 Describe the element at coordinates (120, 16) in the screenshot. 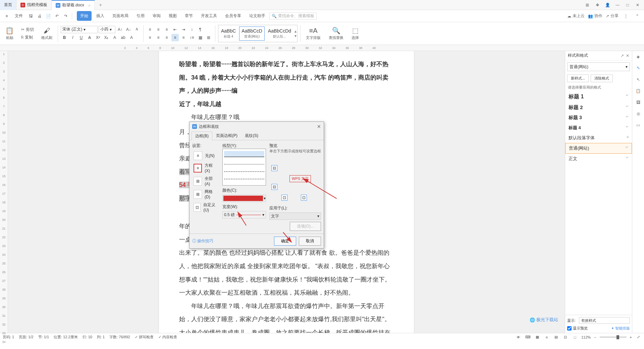

I see `tab-layout: 页面布局` at that location.